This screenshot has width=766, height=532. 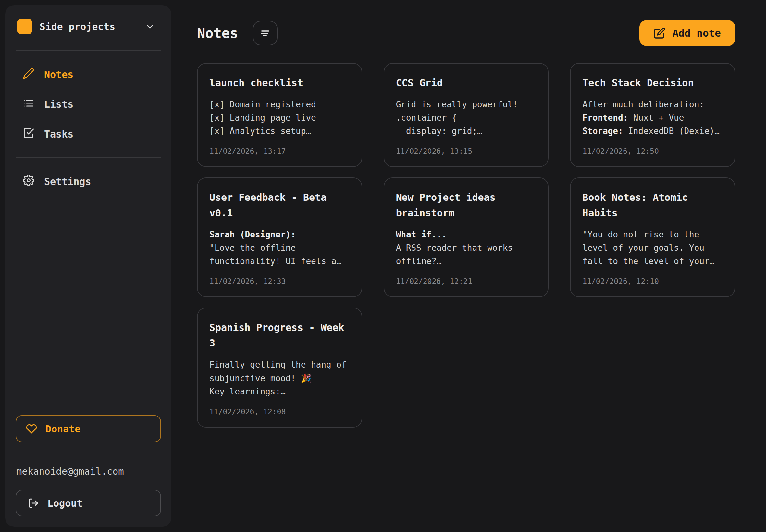 What do you see at coordinates (59, 134) in the screenshot?
I see `sidebar-item-label: Tasks` at bounding box center [59, 134].